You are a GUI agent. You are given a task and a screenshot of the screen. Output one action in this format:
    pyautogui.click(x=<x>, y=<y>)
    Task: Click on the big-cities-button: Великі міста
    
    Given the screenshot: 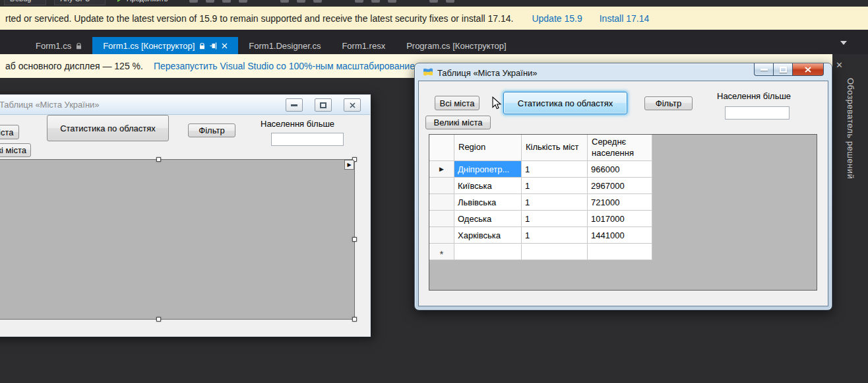 What is the action you would take?
    pyautogui.click(x=458, y=123)
    